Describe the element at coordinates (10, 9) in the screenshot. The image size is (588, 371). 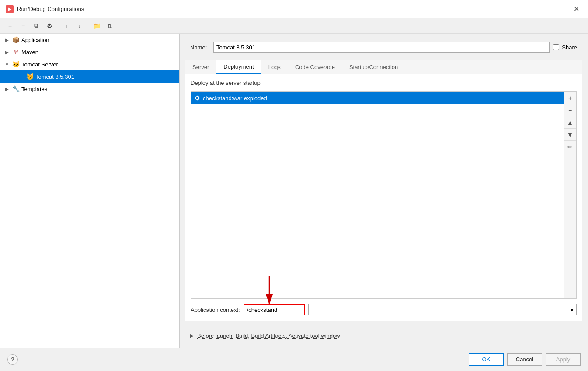
I see `dialog-icon: ▶` at that location.